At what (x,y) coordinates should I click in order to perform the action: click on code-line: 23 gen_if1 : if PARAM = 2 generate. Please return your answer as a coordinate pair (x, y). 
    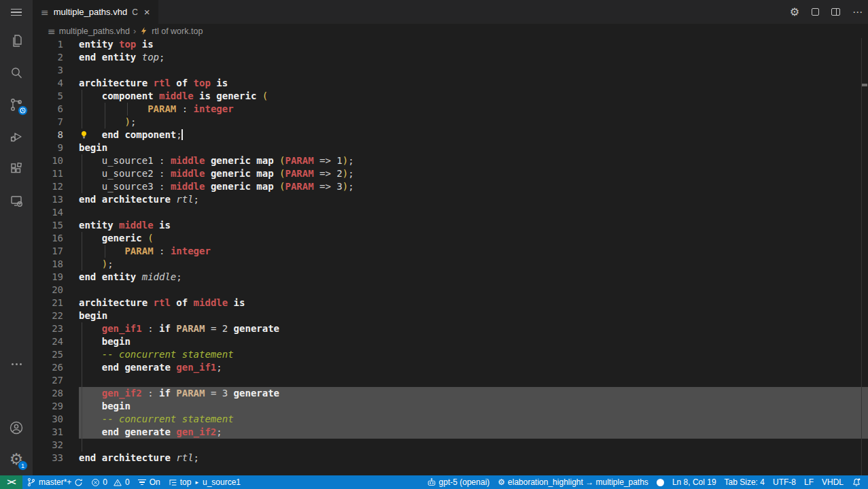
    Looking at the image, I should click on (450, 329).